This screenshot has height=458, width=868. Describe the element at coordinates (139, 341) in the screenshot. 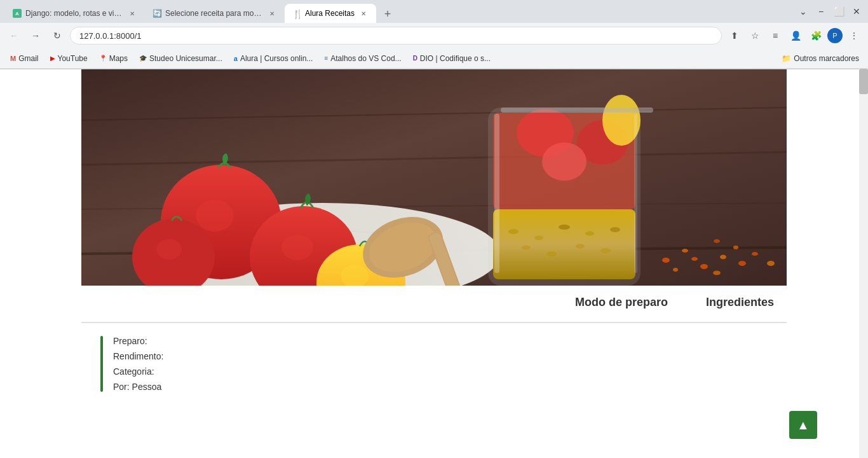

I see `preparo-info: Preparo:` at that location.